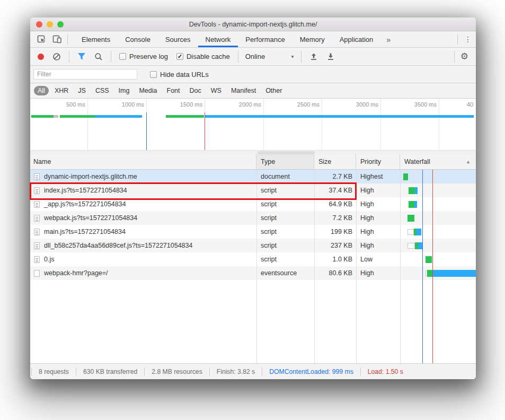  I want to click on resource-type-pill: Other, so click(273, 91).